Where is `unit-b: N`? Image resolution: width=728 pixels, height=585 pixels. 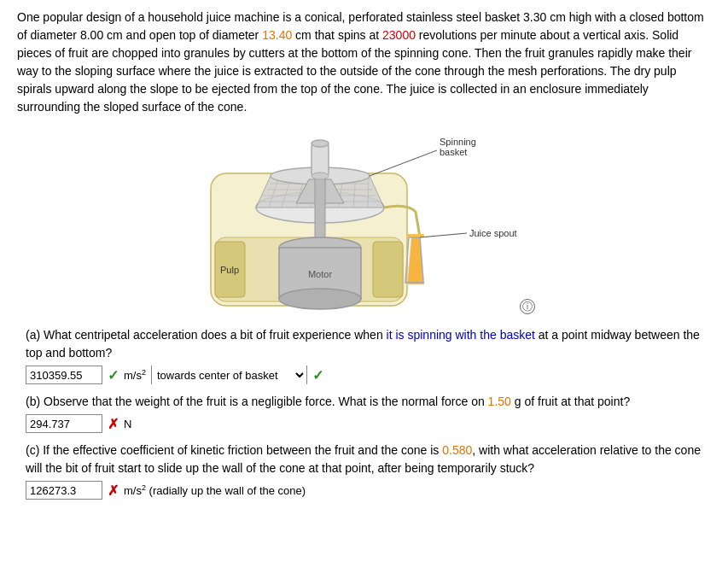
unit-b: N is located at coordinates (128, 424).